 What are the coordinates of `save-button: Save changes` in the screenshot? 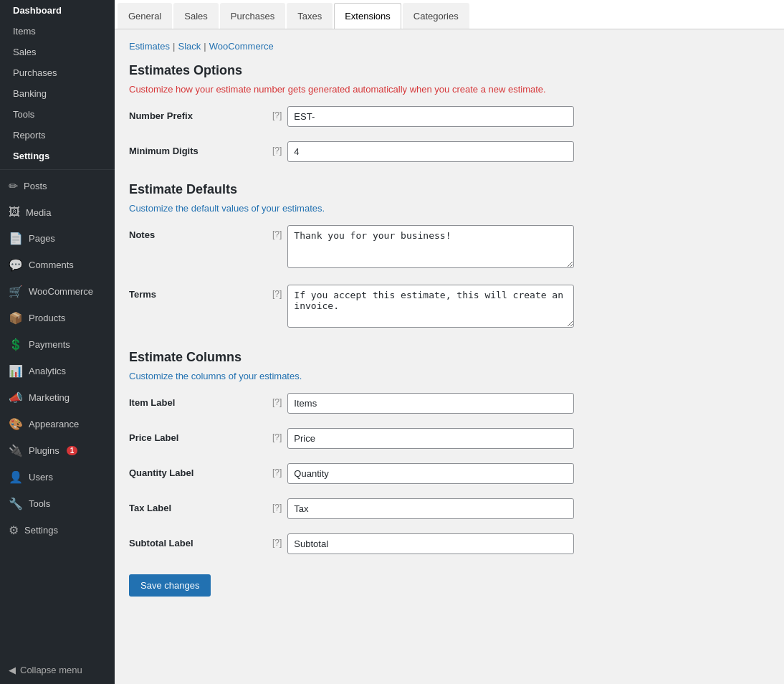 It's located at (170, 585).